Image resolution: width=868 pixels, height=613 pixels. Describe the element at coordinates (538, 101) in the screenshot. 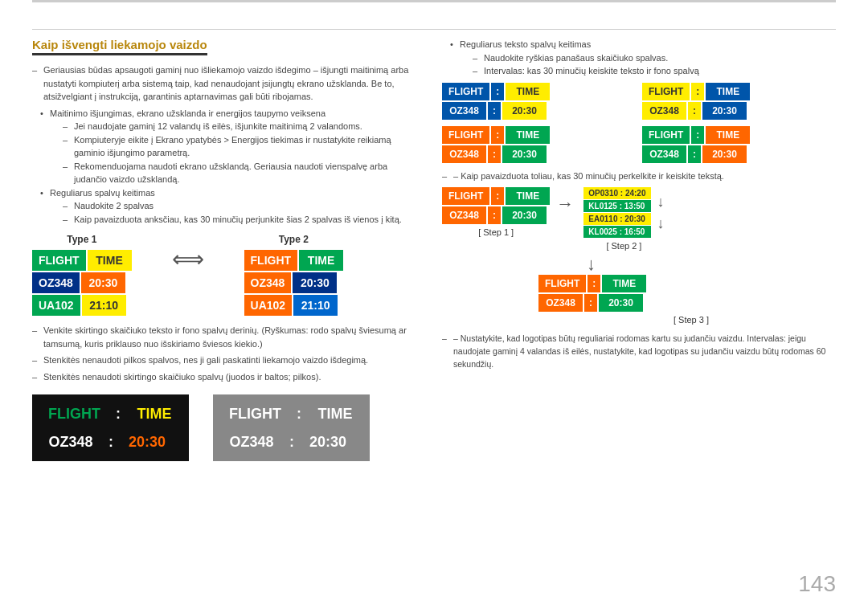

I see `grid-board-1: FLIGHT : TIME OZ348 : 20:30` at that location.